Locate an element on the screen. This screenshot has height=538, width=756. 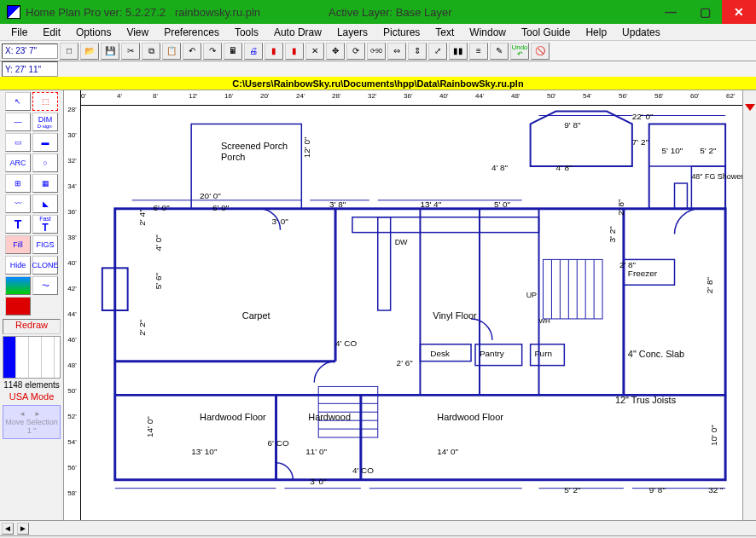
rect-tool: ▭ is located at coordinates (18, 142).